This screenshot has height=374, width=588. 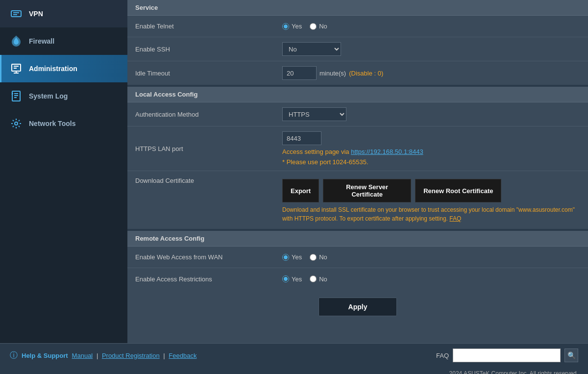 What do you see at coordinates (64, 41) in the screenshot?
I see `sidebar-item-firewall: Firewall` at bounding box center [64, 41].